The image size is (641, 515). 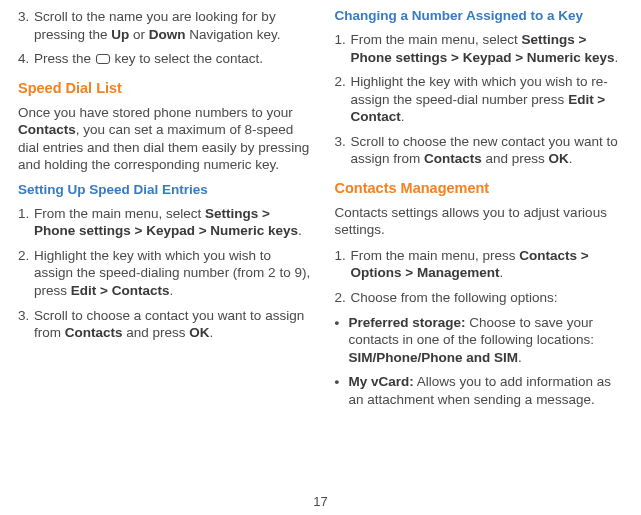 I want to click on contacts-management-heading: Contacts Management, so click(x=482, y=188).